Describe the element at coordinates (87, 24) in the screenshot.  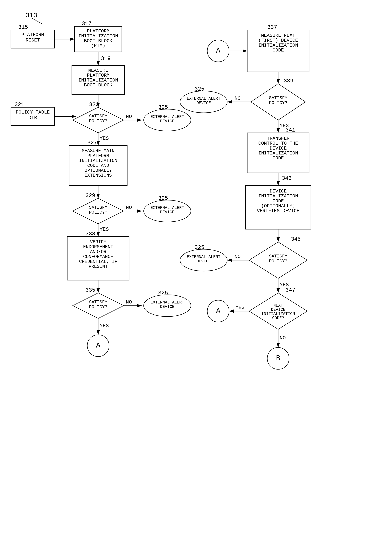
I see `ref-317: 317` at that location.